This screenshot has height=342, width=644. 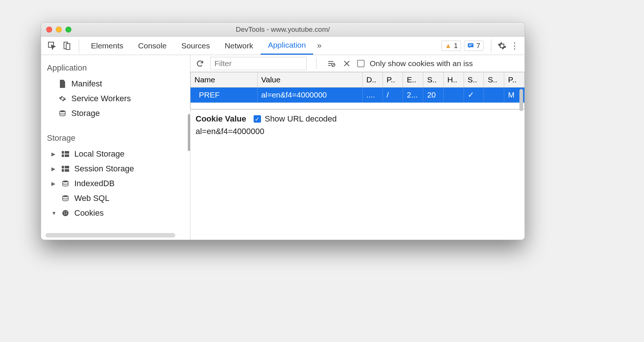 What do you see at coordinates (86, 113) in the screenshot?
I see `sidebar-item-label: Storage` at bounding box center [86, 113].